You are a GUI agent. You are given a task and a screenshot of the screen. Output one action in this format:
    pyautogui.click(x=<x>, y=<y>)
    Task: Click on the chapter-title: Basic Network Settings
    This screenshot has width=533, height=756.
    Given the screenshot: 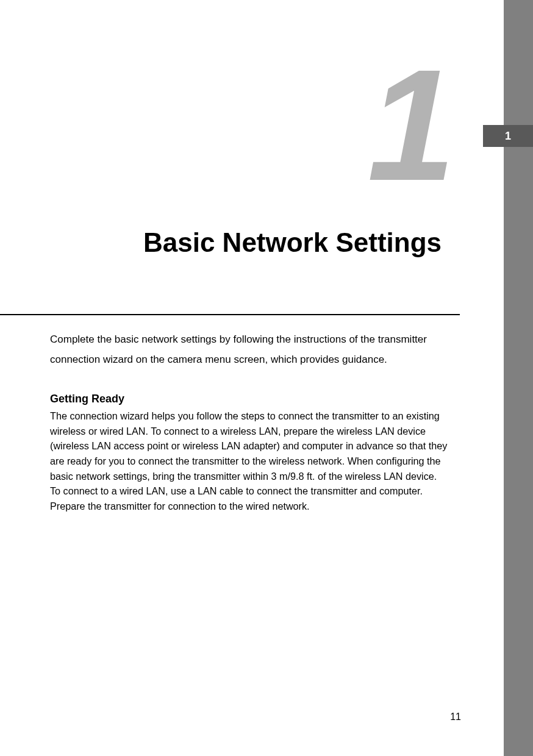 What is the action you would take?
    pyautogui.click(x=230, y=243)
    